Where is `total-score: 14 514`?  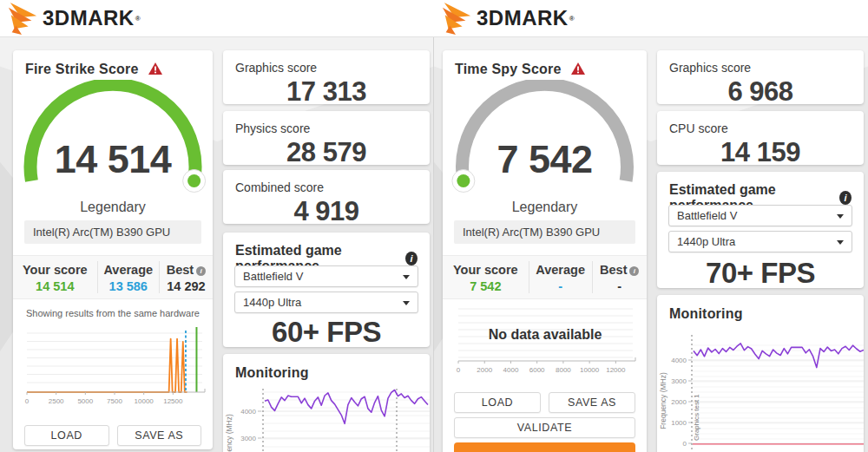 total-score: 14 514 is located at coordinates (113, 160).